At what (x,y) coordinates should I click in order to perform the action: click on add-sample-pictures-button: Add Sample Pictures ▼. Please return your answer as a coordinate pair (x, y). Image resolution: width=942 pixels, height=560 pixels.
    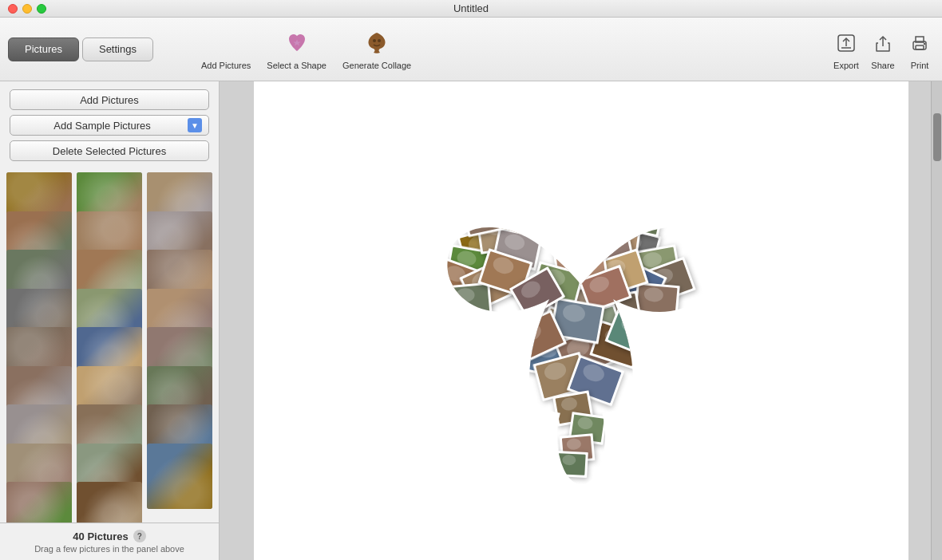
    Looking at the image, I should click on (109, 125).